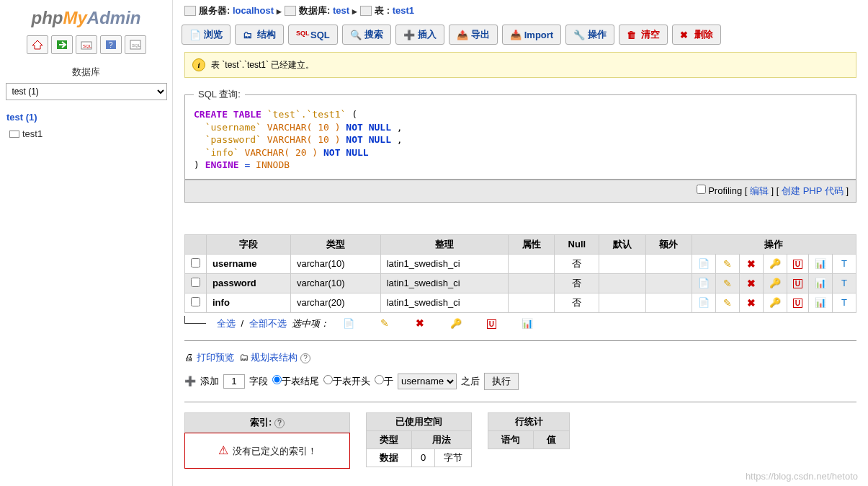 The height and width of the screenshot is (486, 868). What do you see at coordinates (521, 283) in the screenshot?
I see `table-row: password varchar(10) latin1_swedish_ci 否…` at bounding box center [521, 283].